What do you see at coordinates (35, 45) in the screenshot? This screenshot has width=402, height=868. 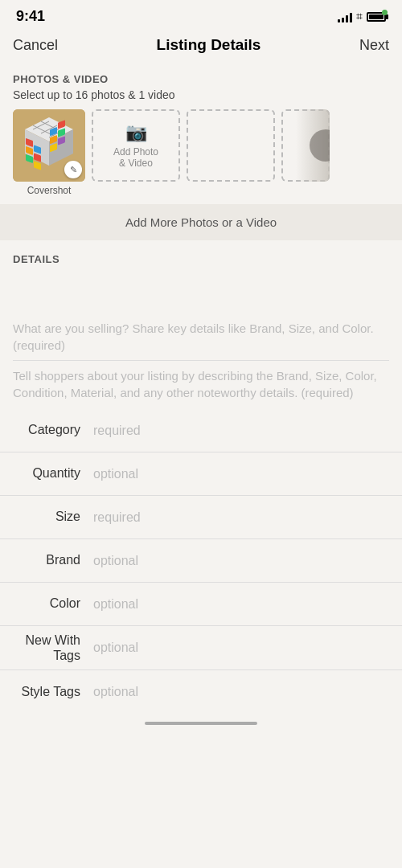 I see `cancel-button: Cancel` at bounding box center [35, 45].